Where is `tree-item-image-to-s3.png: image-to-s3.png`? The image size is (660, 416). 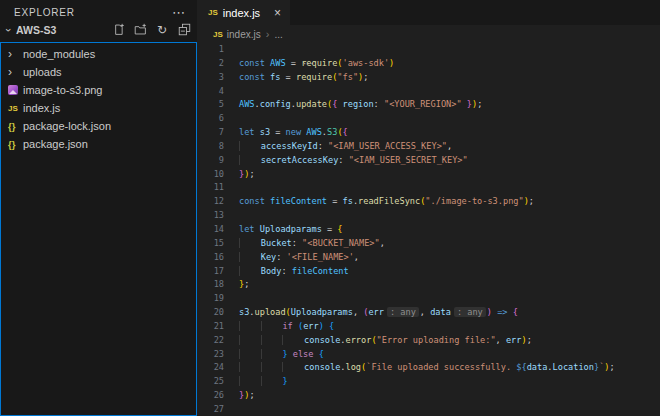 tree-item-image-to-s3.png: image-to-s3.png is located at coordinates (98, 90).